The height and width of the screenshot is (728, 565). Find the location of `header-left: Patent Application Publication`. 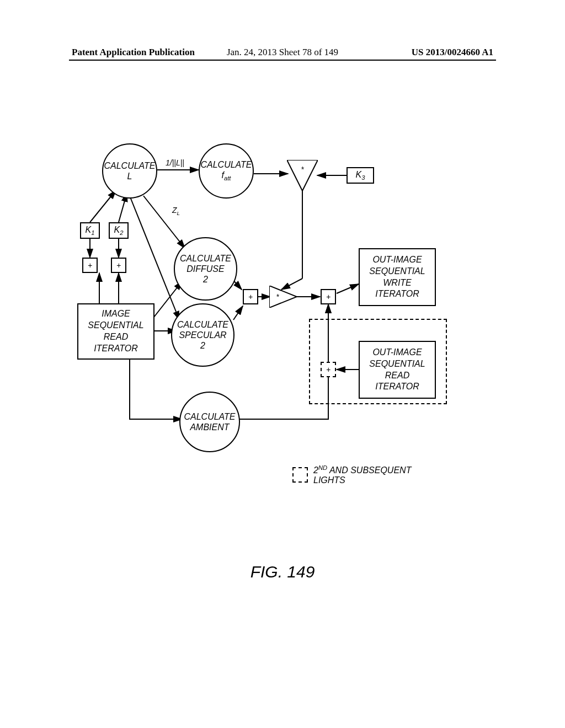

header-left: Patent Application Publication is located at coordinates (134, 52).